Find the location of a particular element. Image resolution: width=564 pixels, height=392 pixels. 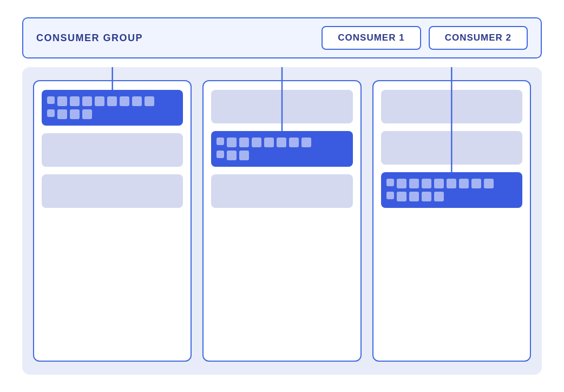

message-block-p2 is located at coordinates (451, 190).